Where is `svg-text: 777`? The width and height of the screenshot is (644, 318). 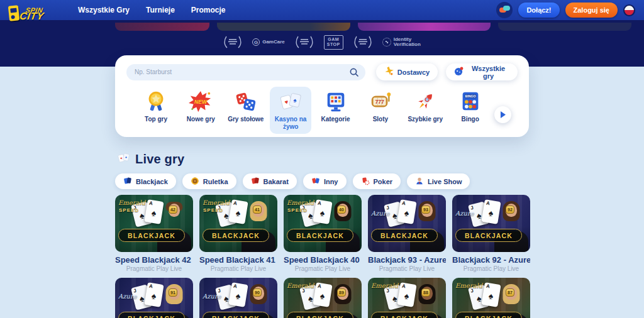
svg-text: 777 is located at coordinates (380, 102).